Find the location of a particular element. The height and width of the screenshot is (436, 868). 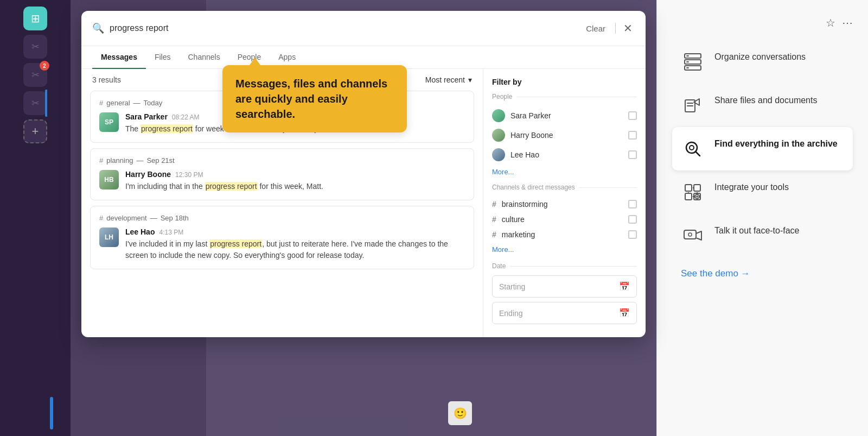

filter-person-harry: Harry Boone is located at coordinates (564, 135).